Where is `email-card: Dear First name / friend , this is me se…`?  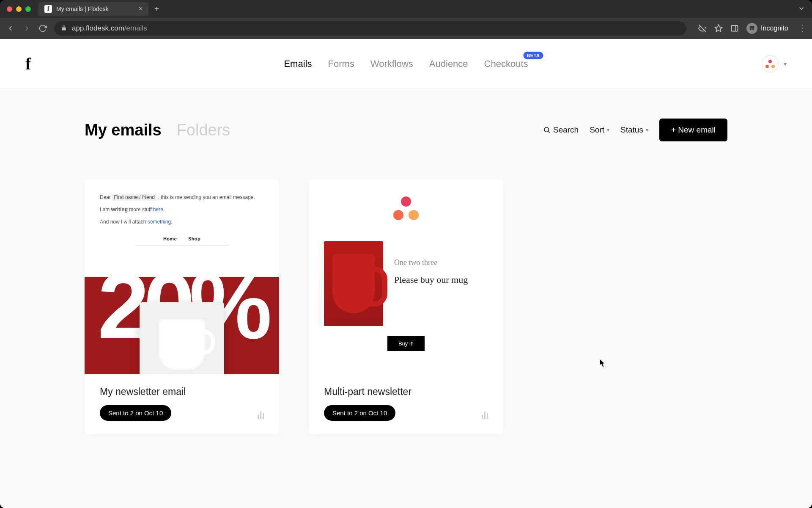
email-card: Dear First name / friend , this is me se… is located at coordinates (182, 307).